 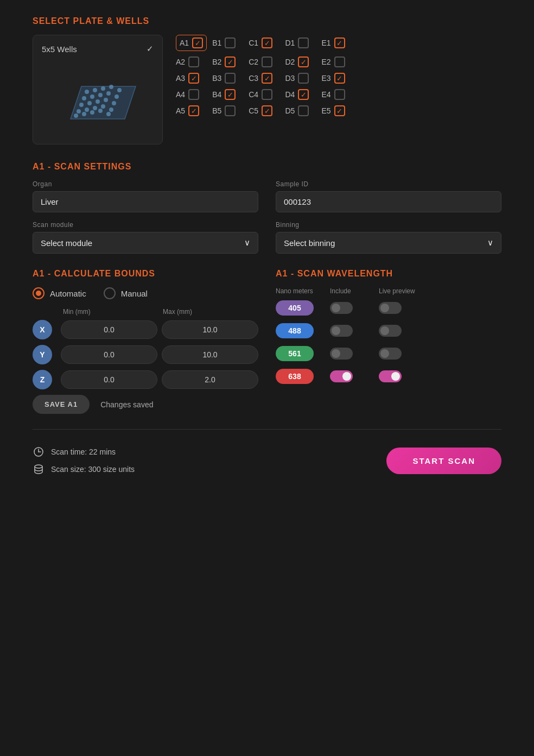 I want to click on well-C1: C1✓, so click(x=264, y=43).